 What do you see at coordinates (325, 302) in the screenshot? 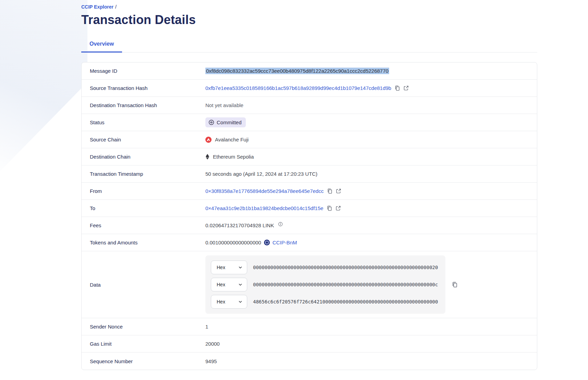
I see `data-line: Hex 48656c6c6f20576f726c6421000000000000…` at bounding box center [325, 302].